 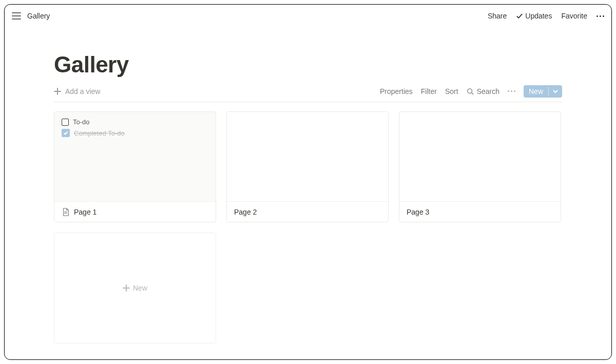 What do you see at coordinates (308, 65) in the screenshot?
I see `page-title: Gallery` at bounding box center [308, 65].